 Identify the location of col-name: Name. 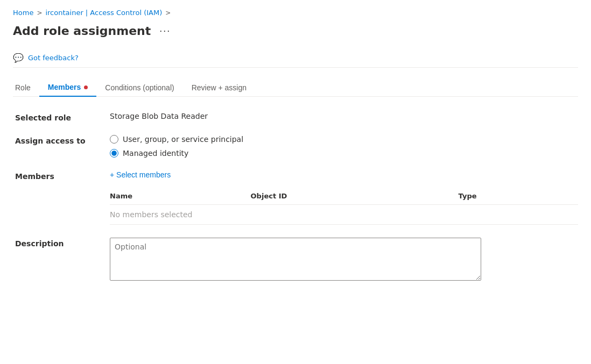
(180, 196).